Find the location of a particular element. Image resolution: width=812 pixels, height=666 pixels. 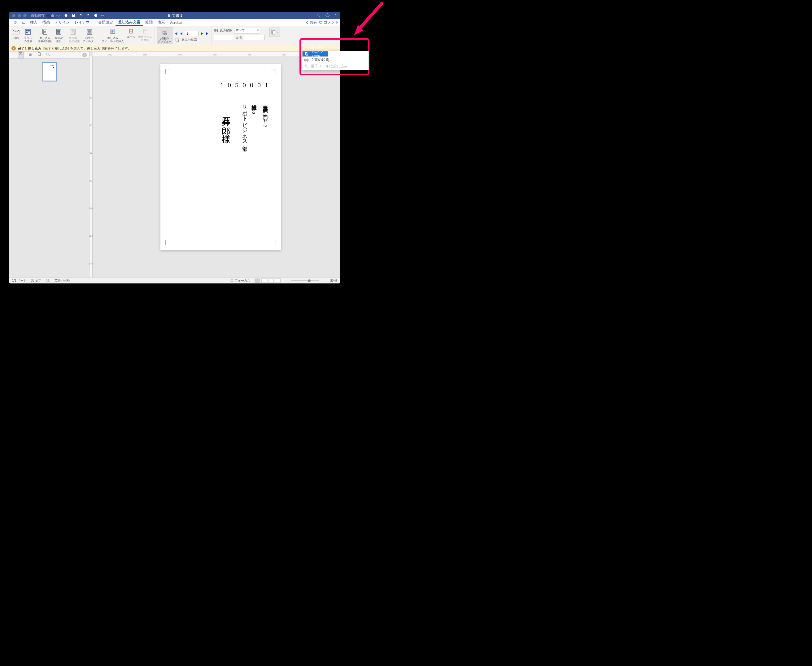

finish-merge-icon is located at coordinates (273, 32).